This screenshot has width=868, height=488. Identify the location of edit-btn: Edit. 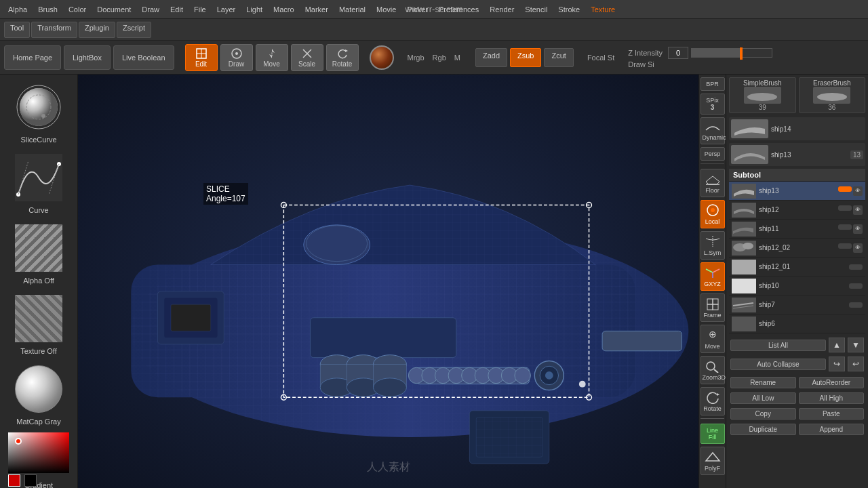
(201, 58).